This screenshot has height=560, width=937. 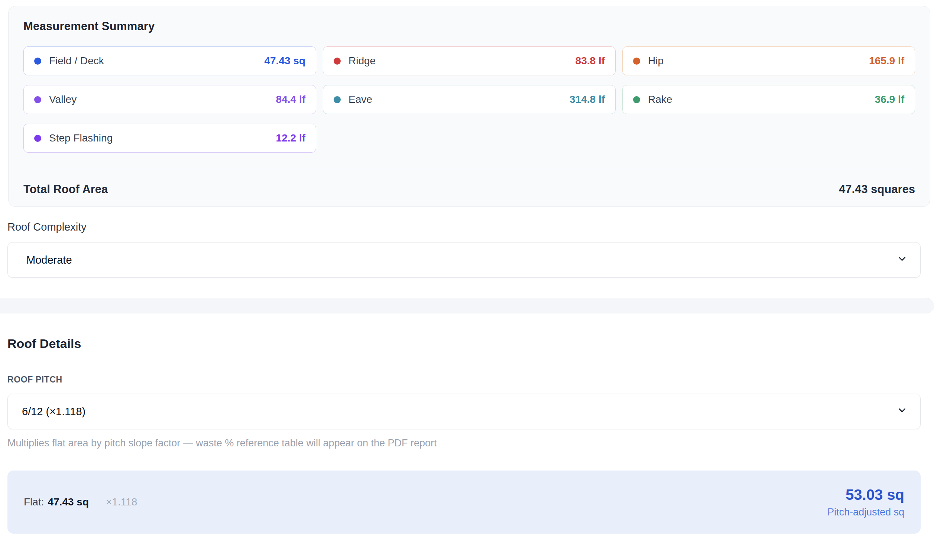 I want to click on pitch-factor: ×1.118, so click(x=122, y=502).